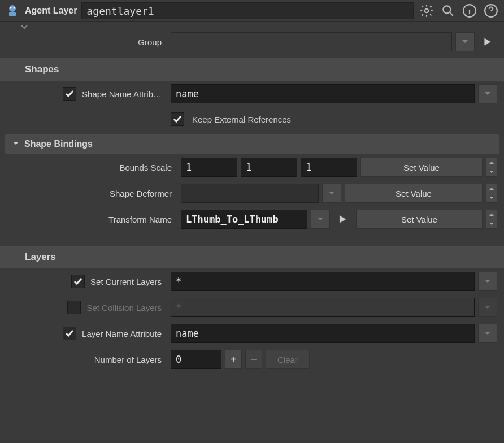  Describe the element at coordinates (465, 42) in the screenshot. I see `group-dropdown` at that location.